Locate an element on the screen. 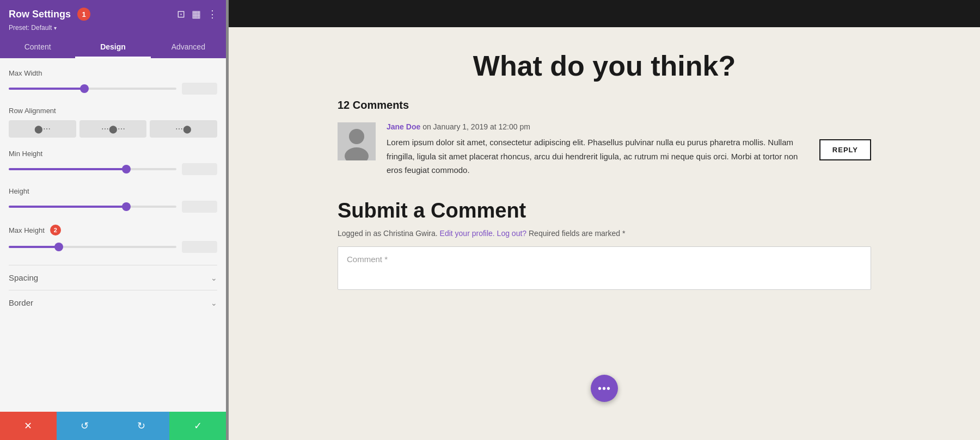 The height and width of the screenshot is (440, 980). height-section: Height auto is located at coordinates (113, 200).